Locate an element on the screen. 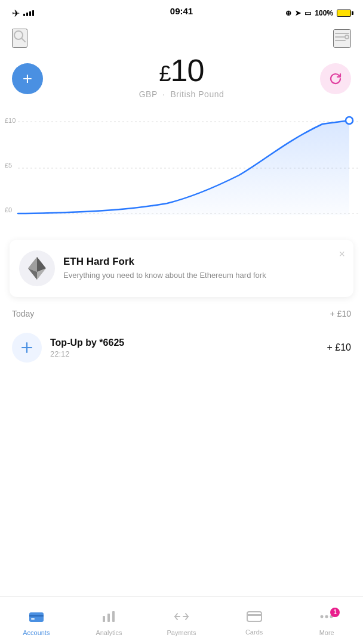 Image resolution: width=363 pixels, height=644 pixels. analytics-icon is located at coordinates (109, 618).